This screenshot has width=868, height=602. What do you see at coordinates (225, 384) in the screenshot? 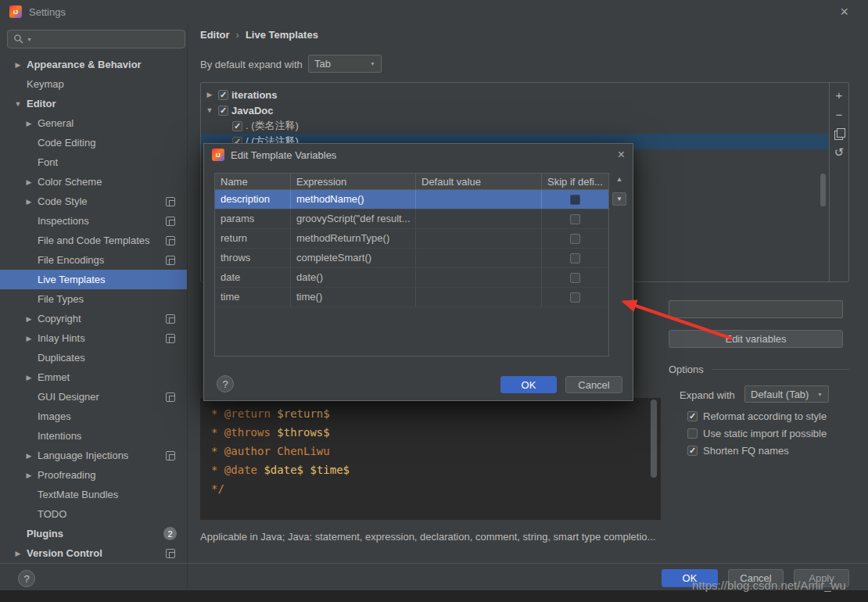
I see `modal-help-button: ?` at bounding box center [225, 384].